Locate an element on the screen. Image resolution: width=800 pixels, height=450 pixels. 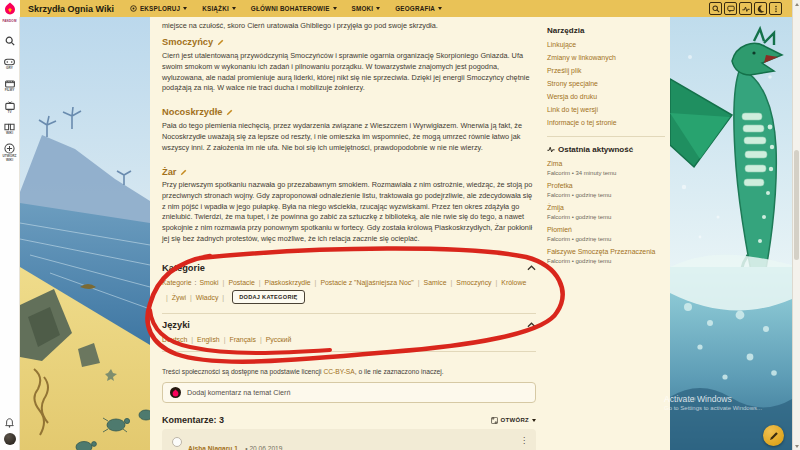
theme-toggle-button is located at coordinates (760, 8).